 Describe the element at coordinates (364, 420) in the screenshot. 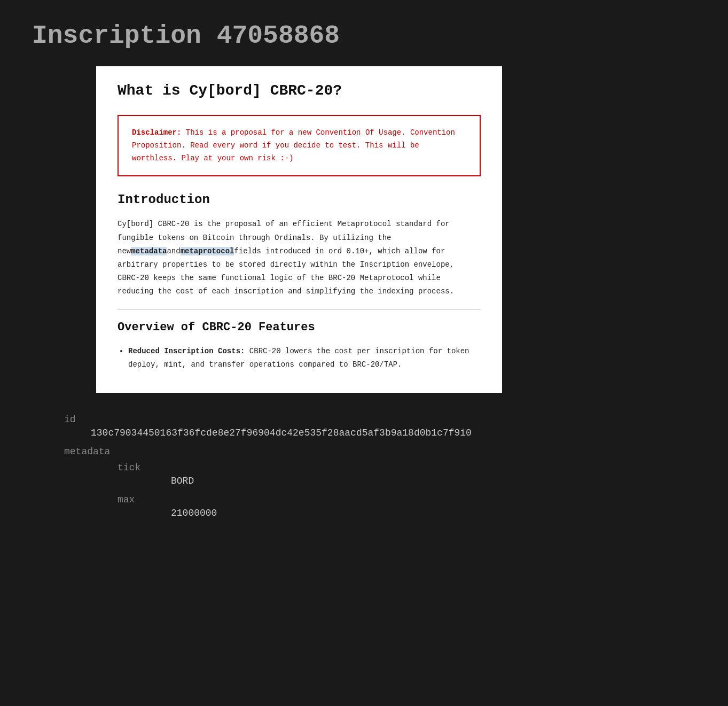

I see `id-label: id` at that location.